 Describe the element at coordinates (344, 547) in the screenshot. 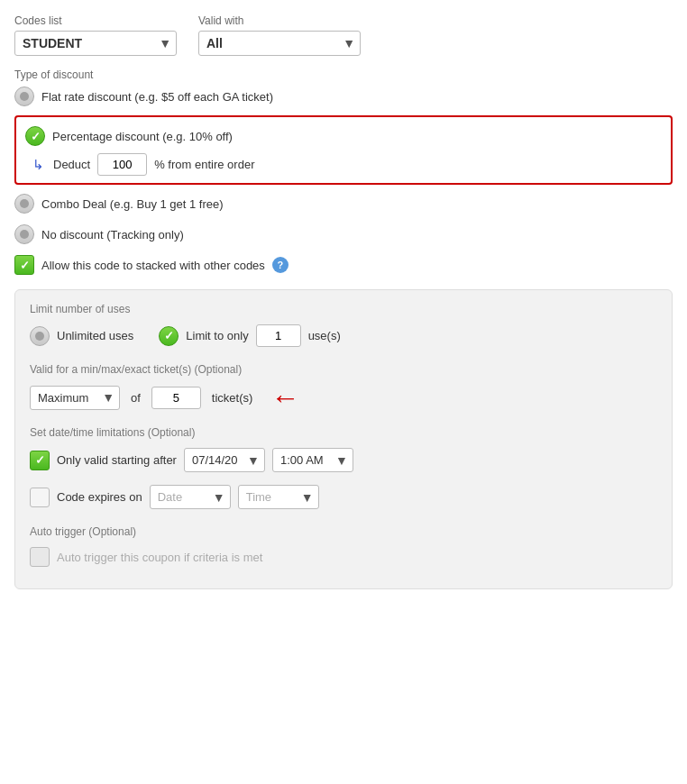

I see `auto-trigger-section: Auto trigger (Optional) Auto trigger thi…` at that location.